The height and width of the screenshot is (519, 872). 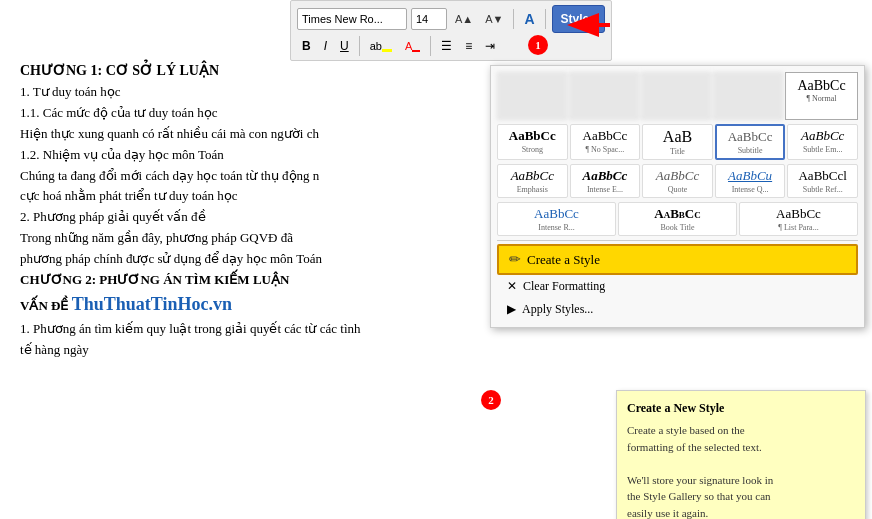 What do you see at coordinates (686, 430) in the screenshot?
I see `tooltip-line1: Create a style based on the` at bounding box center [686, 430].